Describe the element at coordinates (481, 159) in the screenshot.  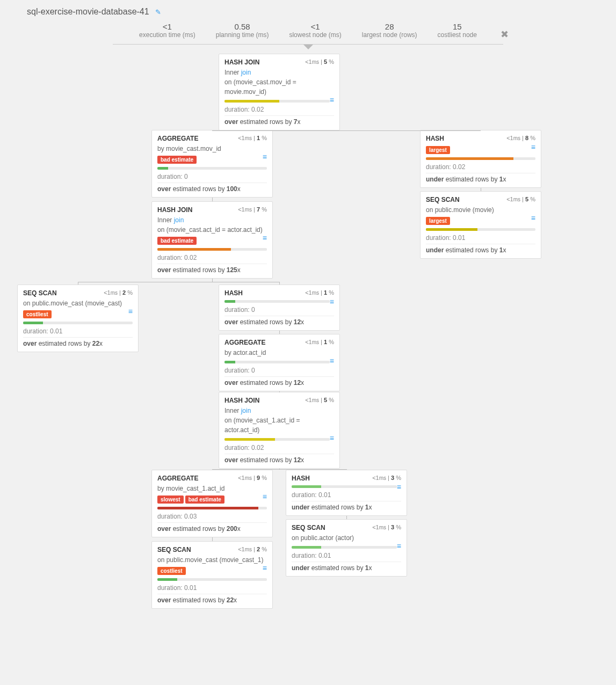
I see `plan-node: HASH <1ms | 8 % ≡ largest duration: 0.02…` at that location.